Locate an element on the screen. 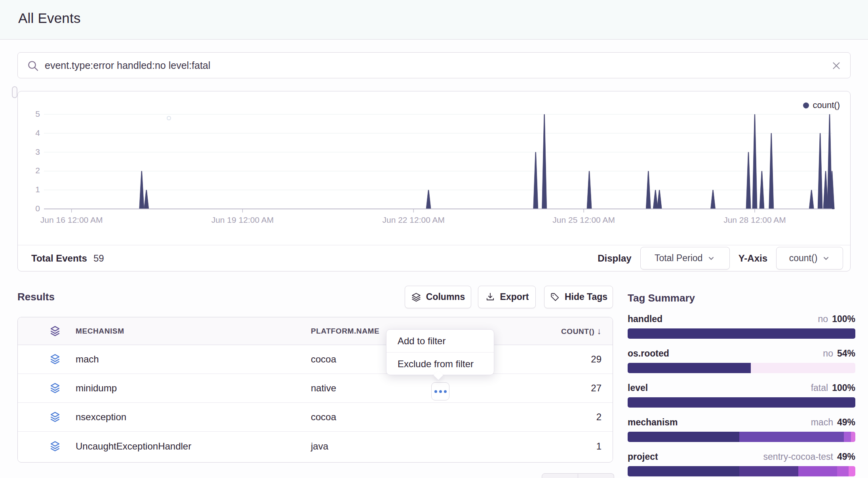  cell-mechanism: nsexception is located at coordinates (101, 417).